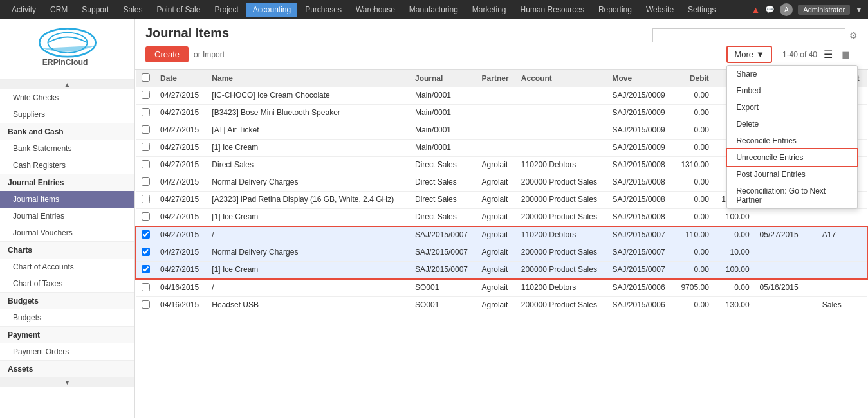 The width and height of the screenshot is (868, 418). Describe the element at coordinates (502, 253) in the screenshot. I see `table-row: 04/27/2015 Normal Delivery Charges SAJ/2…` at that location.